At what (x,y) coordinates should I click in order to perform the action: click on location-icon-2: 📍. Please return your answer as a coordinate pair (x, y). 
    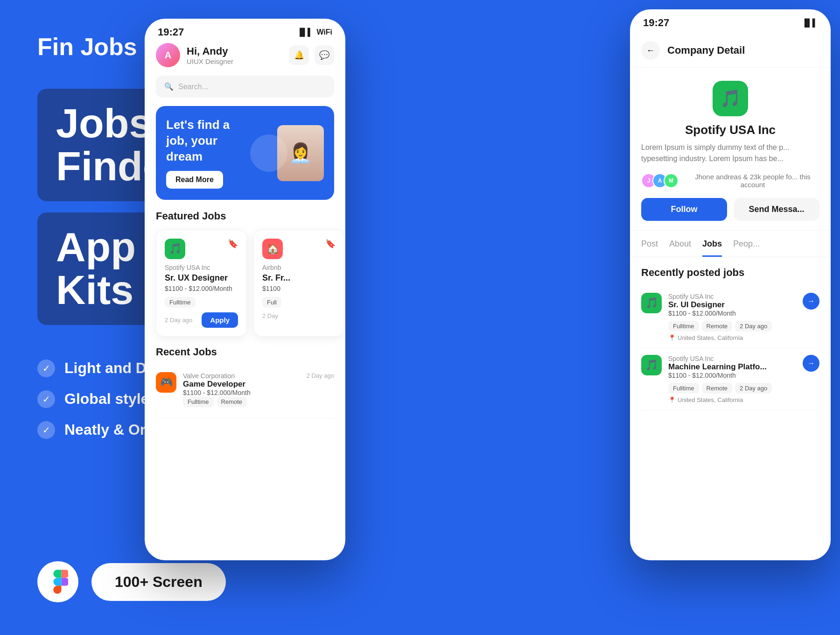
    Looking at the image, I should click on (672, 400).